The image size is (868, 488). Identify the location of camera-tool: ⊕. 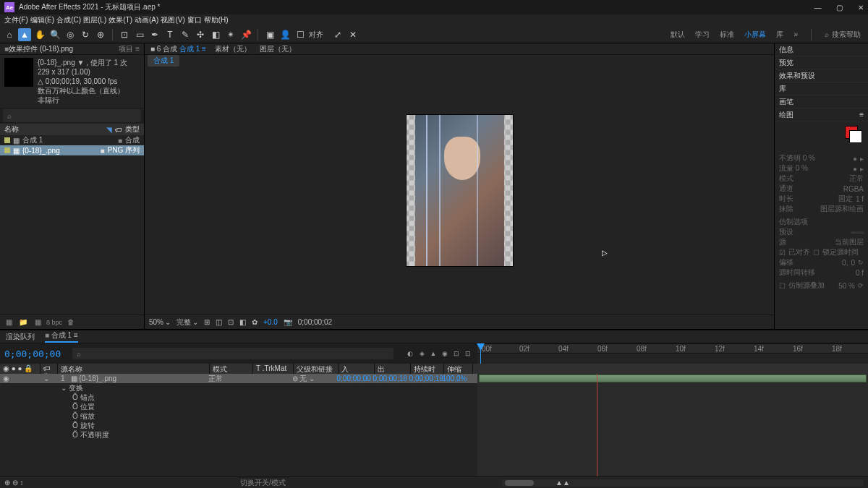
(101, 35).